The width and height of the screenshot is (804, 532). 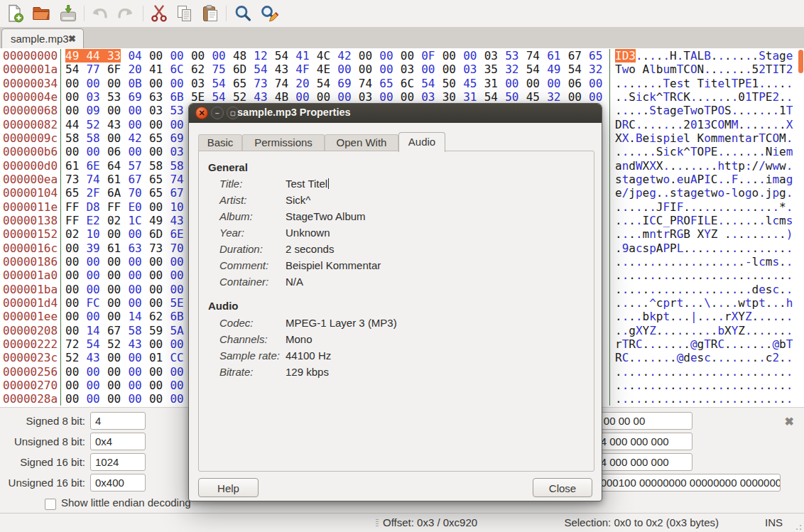 I want to click on hex-byte: 5A, so click(x=176, y=331).